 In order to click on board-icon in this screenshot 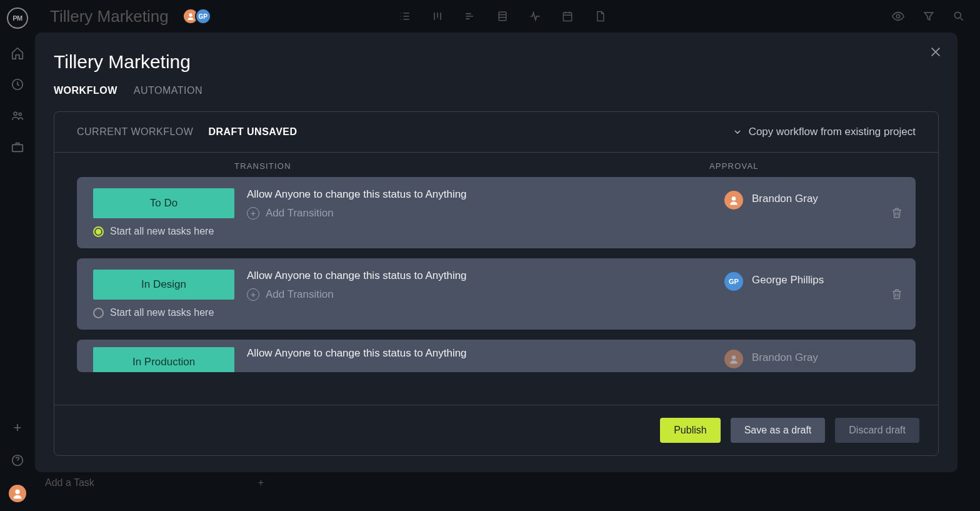, I will do `click(438, 16)`.